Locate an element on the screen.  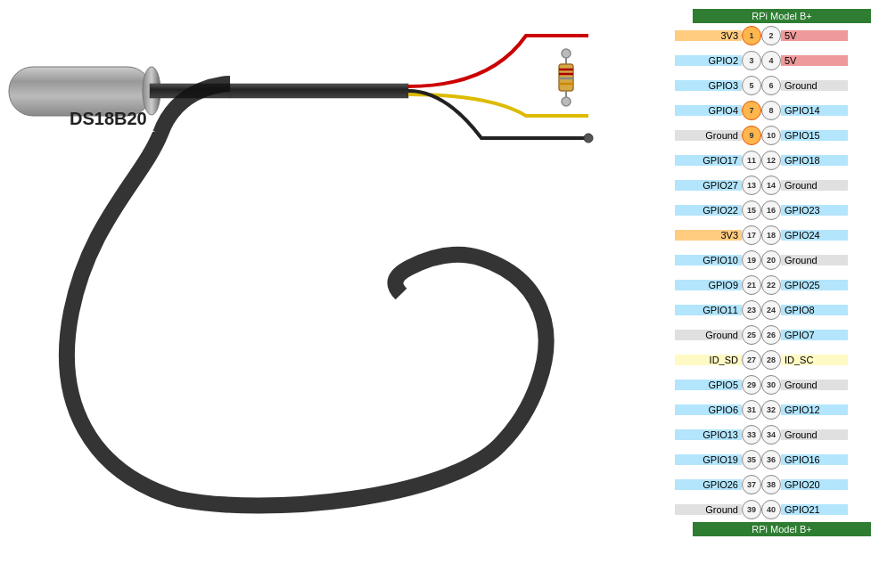
pin-number-right: 16 is located at coordinates (771, 210).